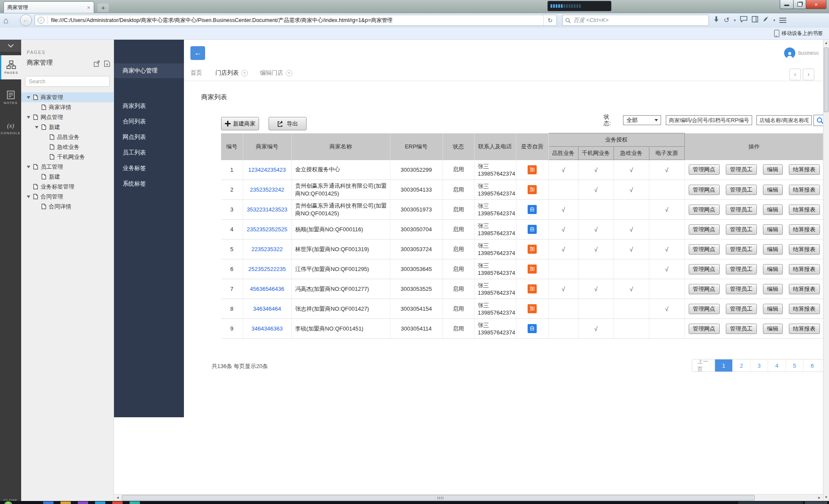  Describe the element at coordinates (826, 80) in the screenshot. I see `vertical-scroll-thumb` at that location.